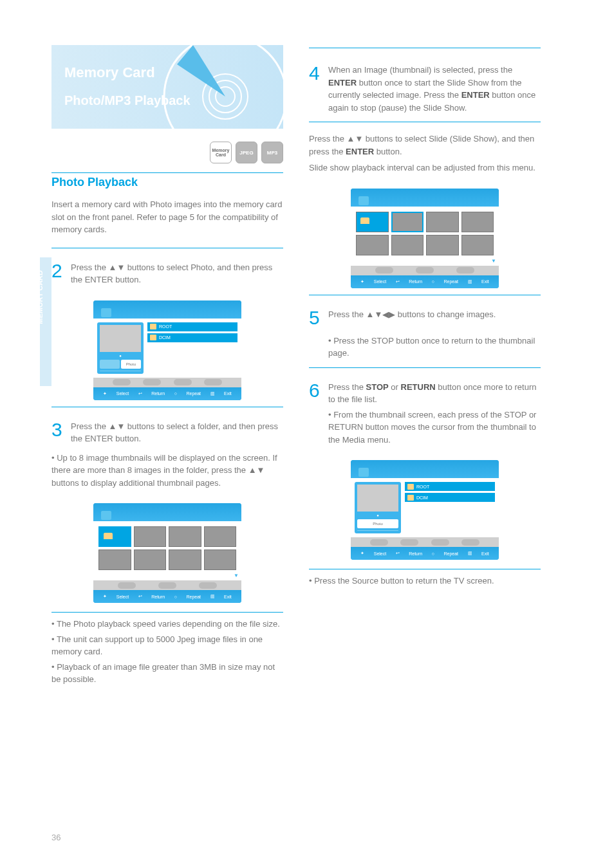 Image resolution: width=614 pixels, height=868 pixels. Describe the element at coordinates (167, 452) in the screenshot. I see `step-3-block: 3 Press the ▲▼ buttons to select a folde…` at that location.